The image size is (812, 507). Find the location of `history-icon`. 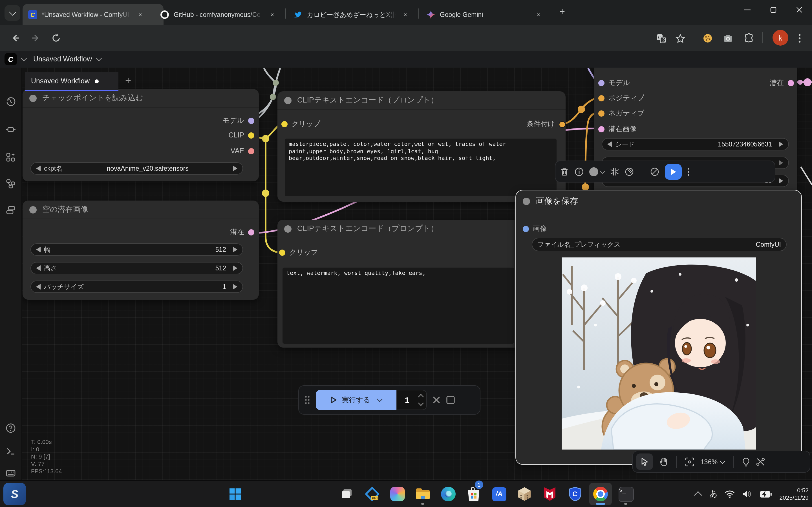

history-icon is located at coordinates (11, 102).